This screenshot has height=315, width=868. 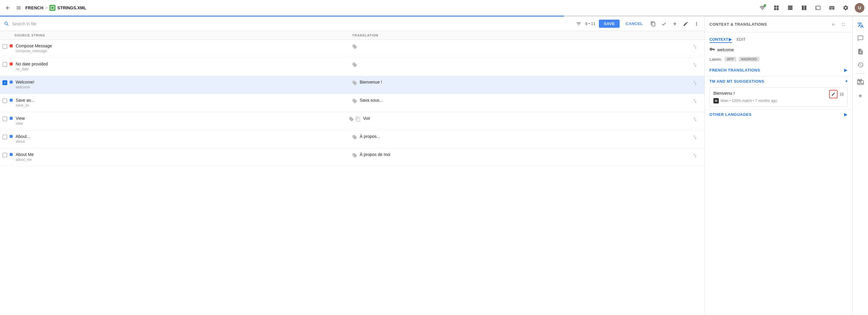 What do you see at coordinates (182, 100) in the screenshot?
I see `row4-source-main: Save as...` at bounding box center [182, 100].